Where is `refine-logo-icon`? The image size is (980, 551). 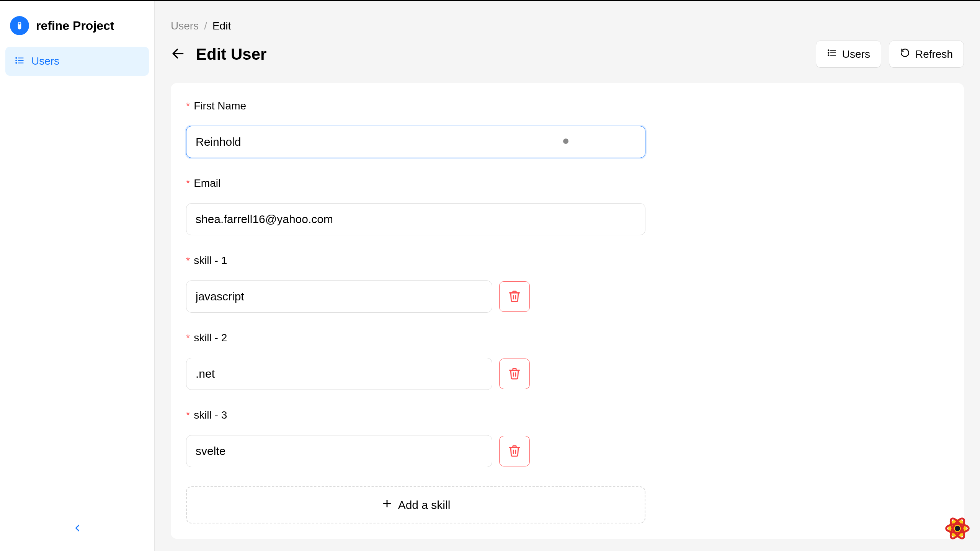 refine-logo-icon is located at coordinates (20, 26).